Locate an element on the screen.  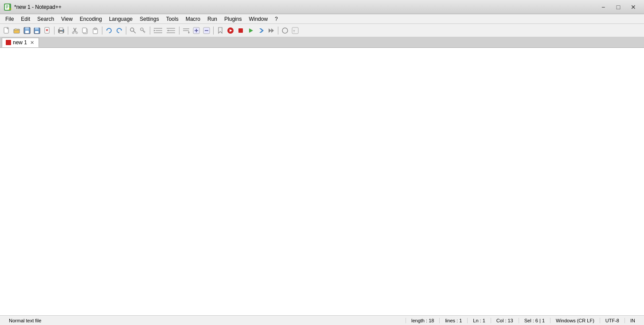
maximize-button: □ is located at coordinates (618, 7).